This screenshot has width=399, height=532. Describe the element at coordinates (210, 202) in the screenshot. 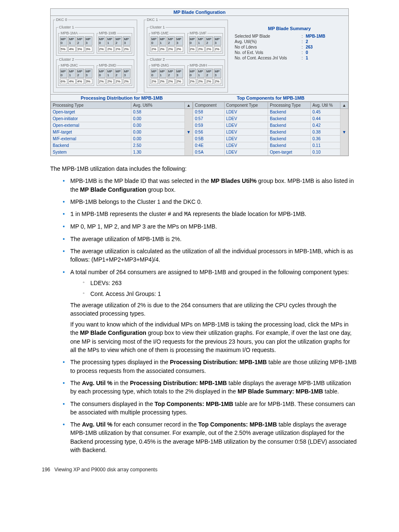

I see `list-item: MPB-1MB belongs to the Cluster 1 and the…` at that location.